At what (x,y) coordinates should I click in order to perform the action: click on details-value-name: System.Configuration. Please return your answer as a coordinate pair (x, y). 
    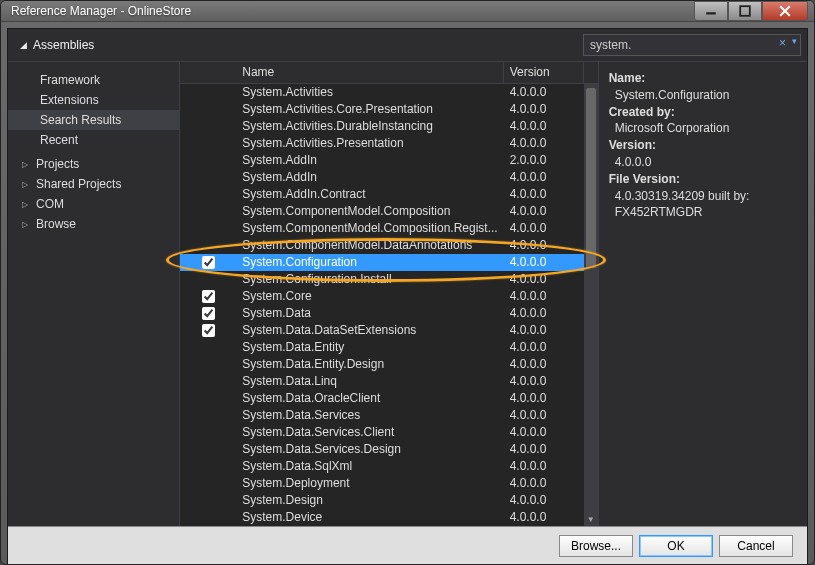
    Looking at the image, I should click on (703, 96).